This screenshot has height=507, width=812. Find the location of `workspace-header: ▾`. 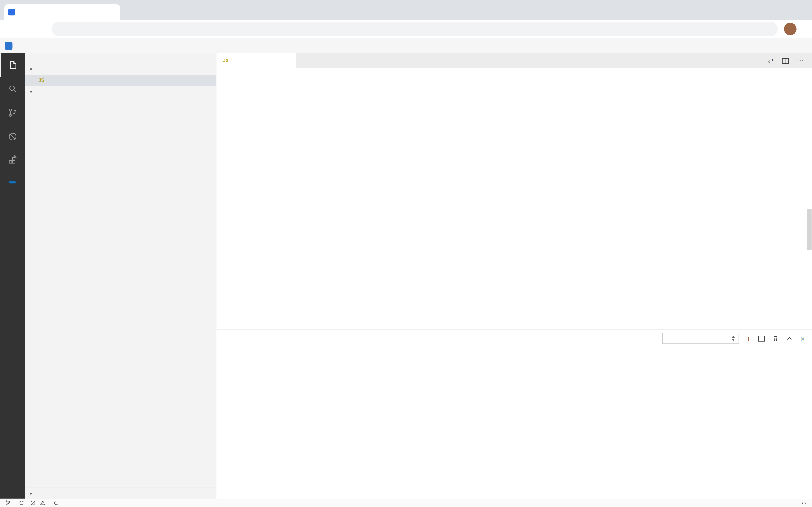

workspace-header: ▾ is located at coordinates (120, 92).